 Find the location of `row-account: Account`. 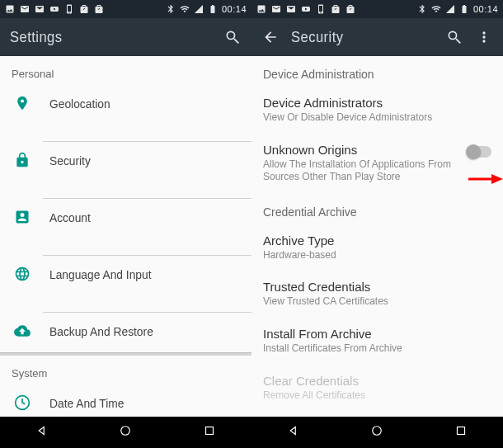

row-account: Account is located at coordinates (125, 217).